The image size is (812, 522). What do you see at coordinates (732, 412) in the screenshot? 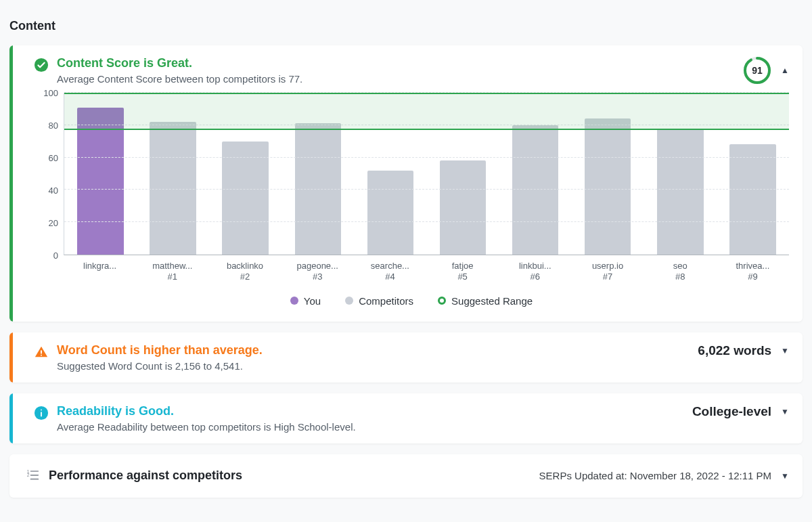
I see `readability-value: College-level` at bounding box center [732, 412].